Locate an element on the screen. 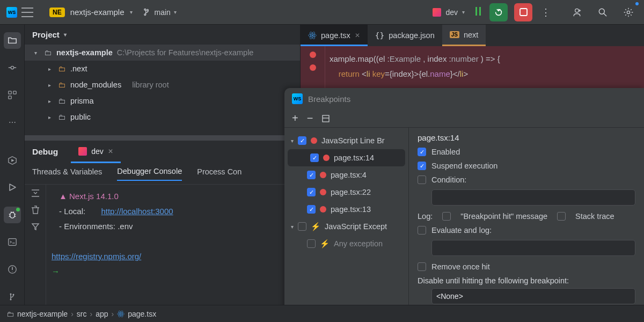 This screenshot has width=644, height=322. settings-button is located at coordinates (628, 12).